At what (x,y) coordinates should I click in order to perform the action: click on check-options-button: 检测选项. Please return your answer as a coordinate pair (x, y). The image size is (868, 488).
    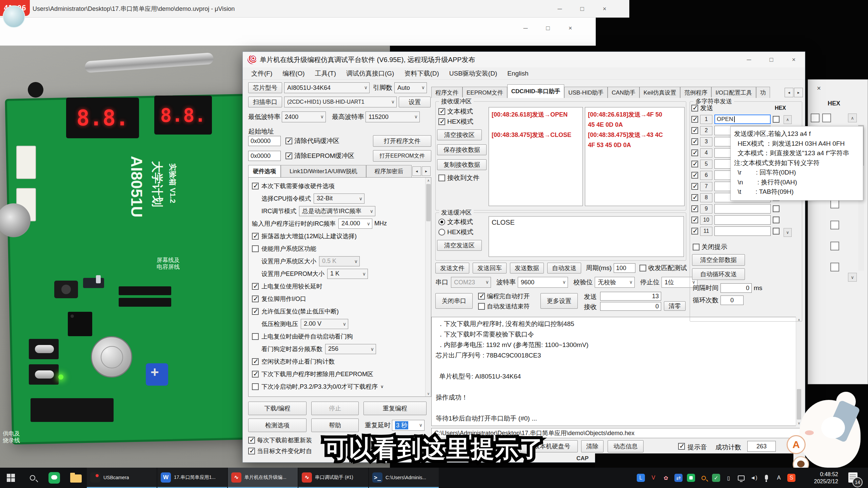
    Looking at the image, I should click on (277, 425).